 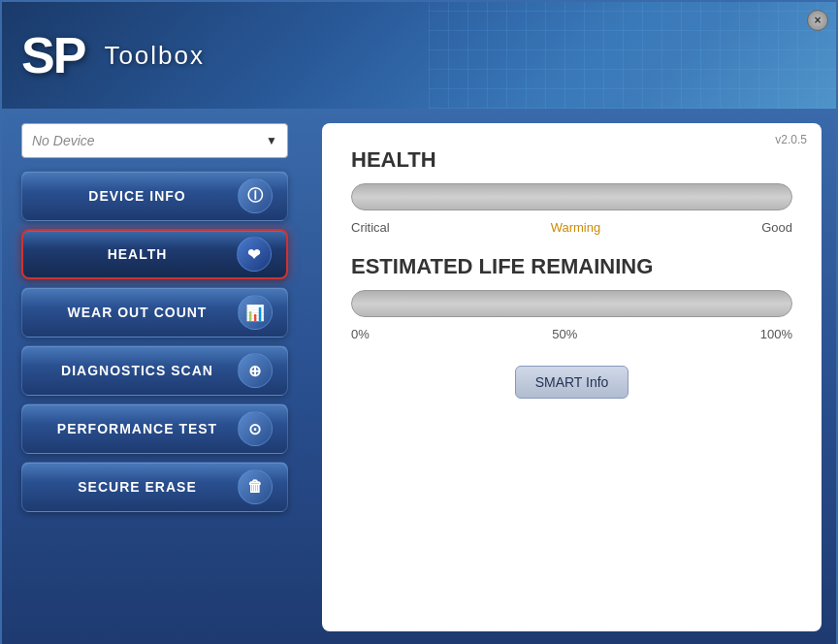 I want to click on health-progress-bar, so click(x=572, y=197).